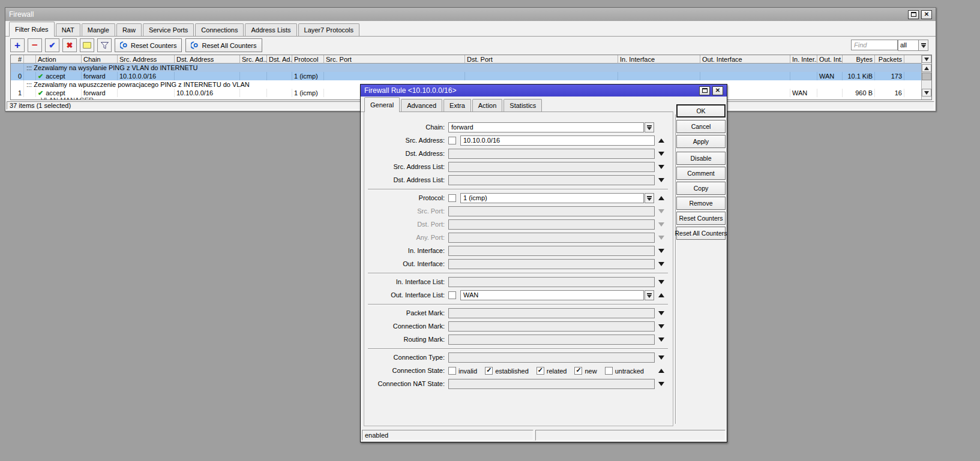 The height and width of the screenshot is (461, 980). I want to click on apply-button: Apply, so click(701, 141).